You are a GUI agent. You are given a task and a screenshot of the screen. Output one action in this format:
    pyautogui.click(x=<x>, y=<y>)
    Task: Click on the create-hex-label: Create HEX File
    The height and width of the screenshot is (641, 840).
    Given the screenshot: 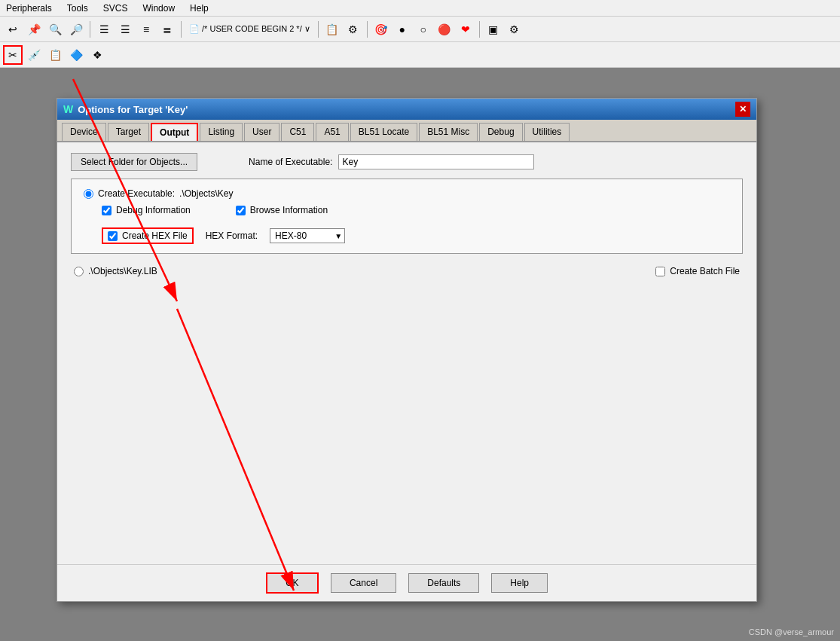 What is the action you would take?
    pyautogui.click(x=155, y=236)
    